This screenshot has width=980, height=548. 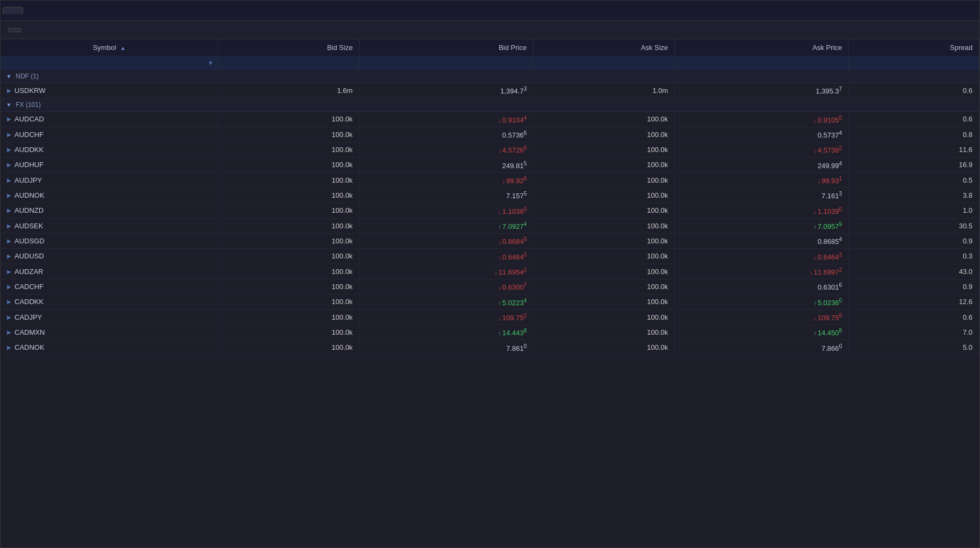 What do you see at coordinates (525, 331) in the screenshot?
I see `bid-price-last: 8` at bounding box center [525, 331].